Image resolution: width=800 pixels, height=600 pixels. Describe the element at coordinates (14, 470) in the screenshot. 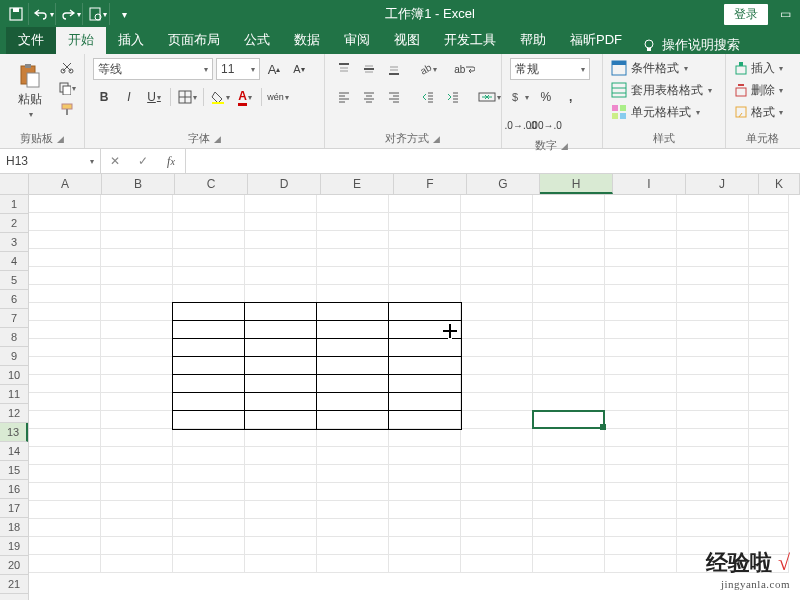

I see `row-header: 15` at that location.